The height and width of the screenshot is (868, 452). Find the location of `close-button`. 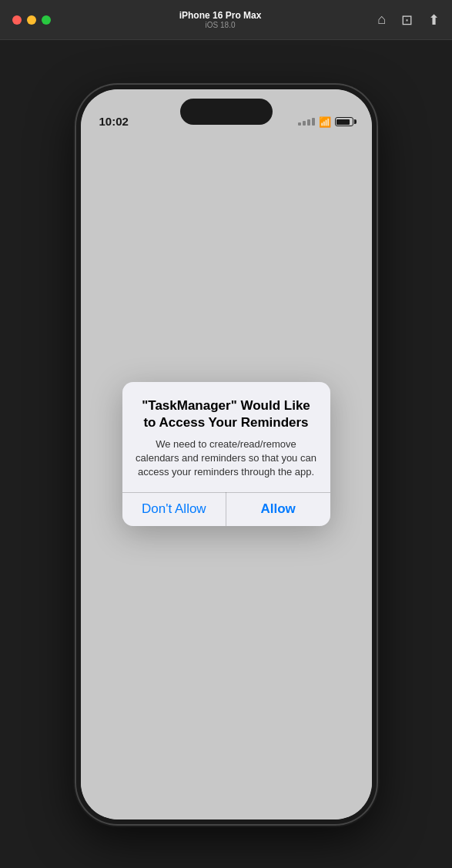

close-button is located at coordinates (17, 20).